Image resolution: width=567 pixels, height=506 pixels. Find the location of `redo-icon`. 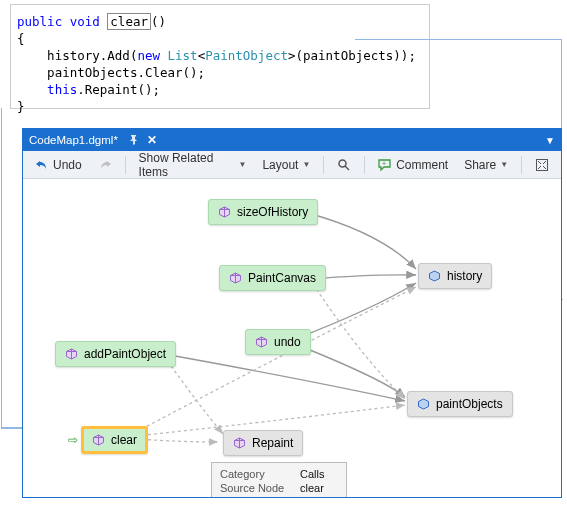

redo-icon is located at coordinates (105, 165).